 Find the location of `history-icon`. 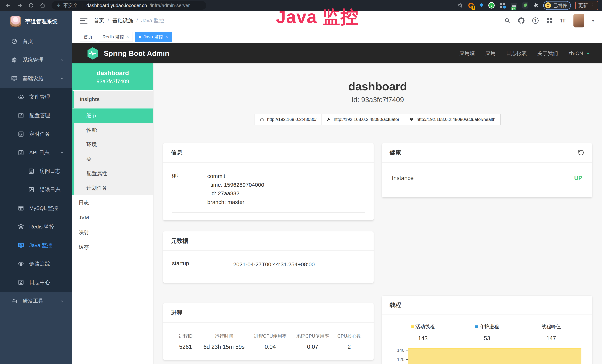

history-icon is located at coordinates (581, 152).